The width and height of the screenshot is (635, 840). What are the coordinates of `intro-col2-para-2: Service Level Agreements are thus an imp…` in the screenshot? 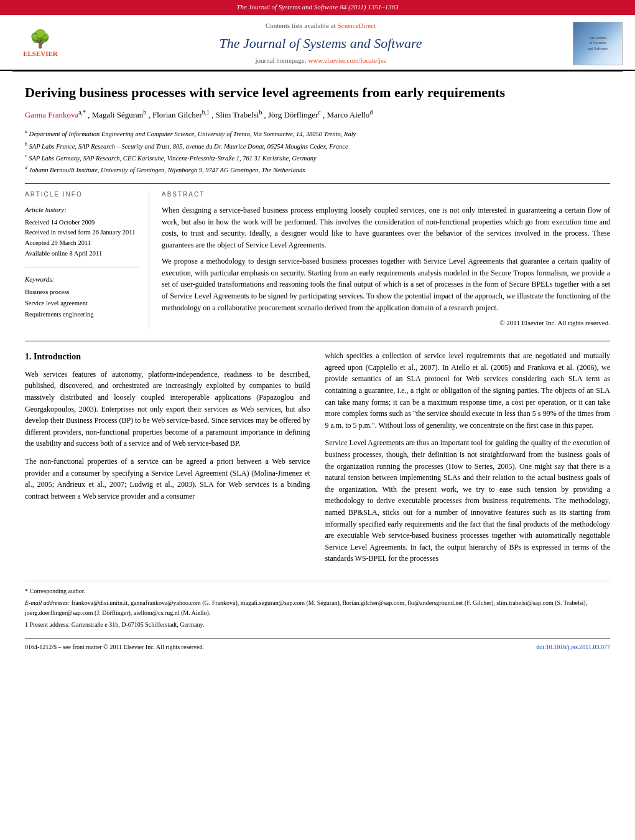 It's located at (468, 501).